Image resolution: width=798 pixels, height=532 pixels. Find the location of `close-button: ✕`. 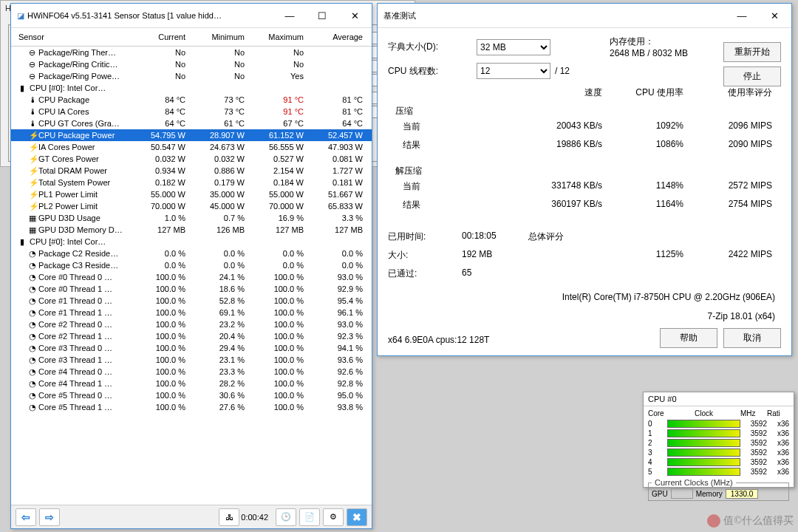

close-button: ✕ is located at coordinates (355, 16).